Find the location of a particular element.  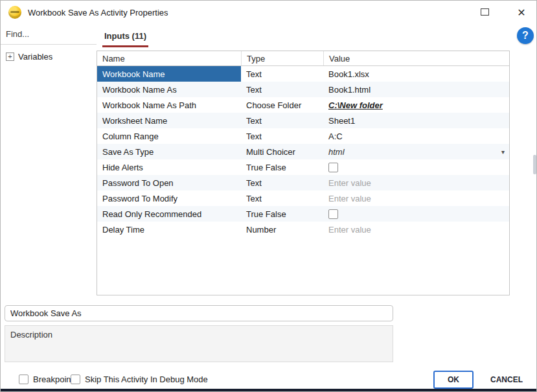

ok-button: OK is located at coordinates (453, 380).